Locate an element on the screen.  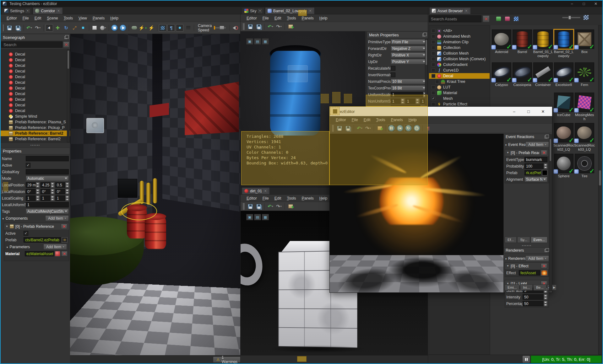
tabs-scroll-right-icon: ▶ is located at coordinates (554, 287).